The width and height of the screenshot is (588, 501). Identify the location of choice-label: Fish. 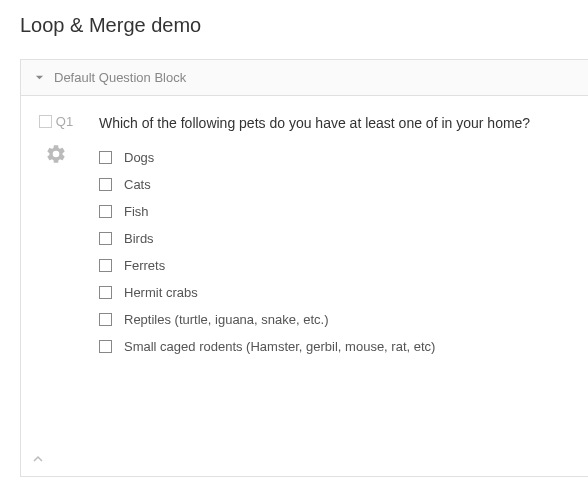
(136, 212).